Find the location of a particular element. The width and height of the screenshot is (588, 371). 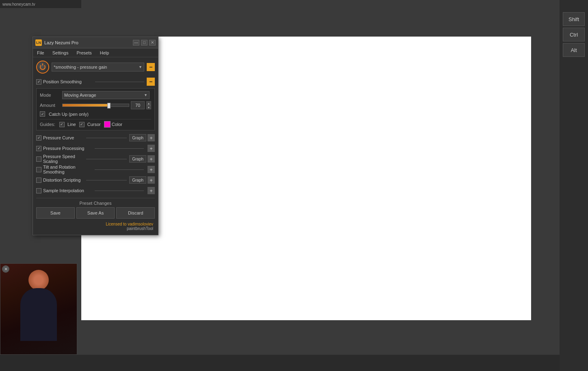

shift-key: Shift is located at coordinates (574, 19).